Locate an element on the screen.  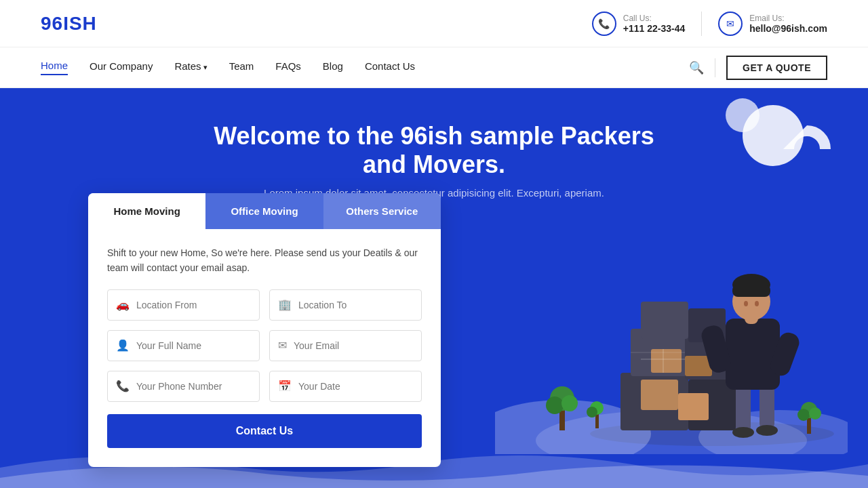
person-icon: 👤 is located at coordinates (123, 346).